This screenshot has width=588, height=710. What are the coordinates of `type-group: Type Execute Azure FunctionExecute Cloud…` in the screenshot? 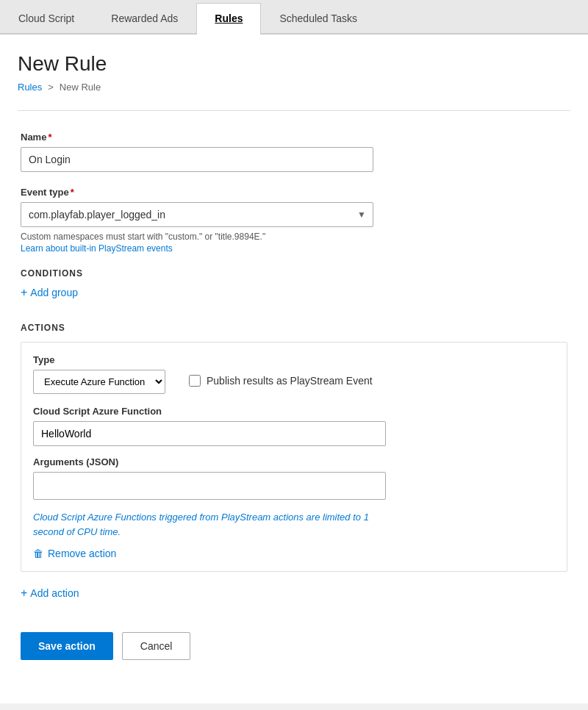 It's located at (99, 374).